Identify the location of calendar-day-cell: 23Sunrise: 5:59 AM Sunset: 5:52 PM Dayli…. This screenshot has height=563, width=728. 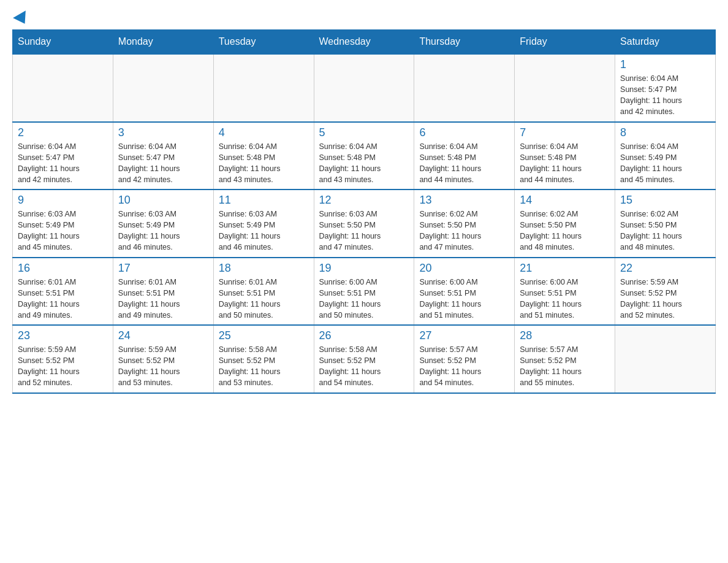
(63, 359).